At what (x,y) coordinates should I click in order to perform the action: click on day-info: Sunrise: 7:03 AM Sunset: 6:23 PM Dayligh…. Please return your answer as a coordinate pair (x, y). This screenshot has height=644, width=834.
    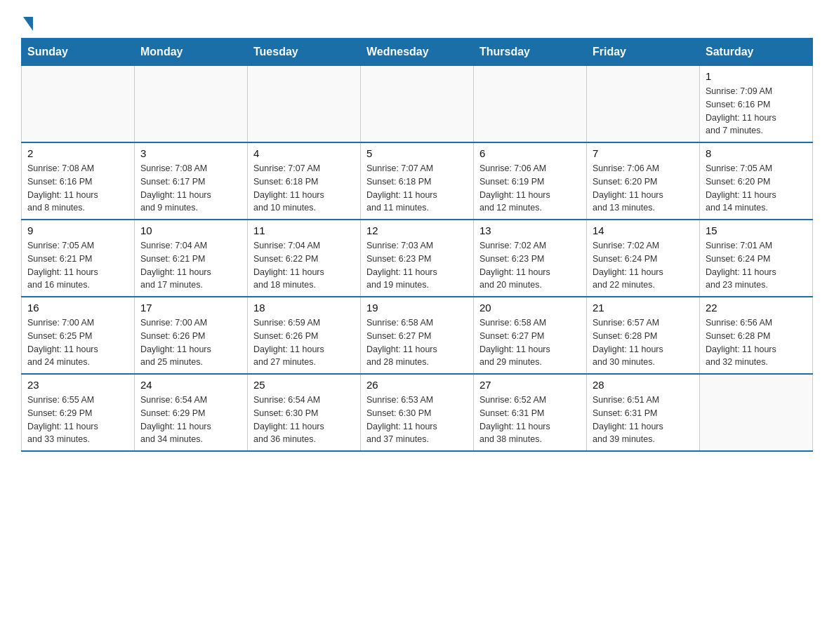
    Looking at the image, I should click on (417, 265).